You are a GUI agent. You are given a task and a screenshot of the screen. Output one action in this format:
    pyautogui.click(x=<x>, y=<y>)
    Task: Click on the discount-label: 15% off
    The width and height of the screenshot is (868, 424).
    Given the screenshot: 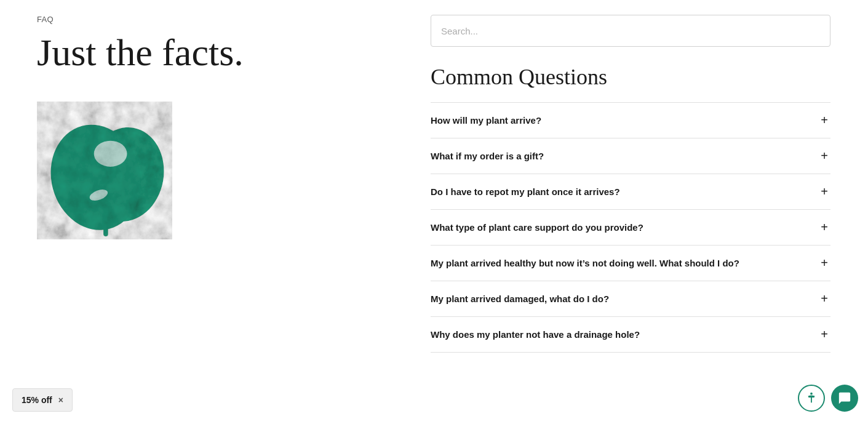 What is the action you would take?
    pyautogui.click(x=37, y=400)
    